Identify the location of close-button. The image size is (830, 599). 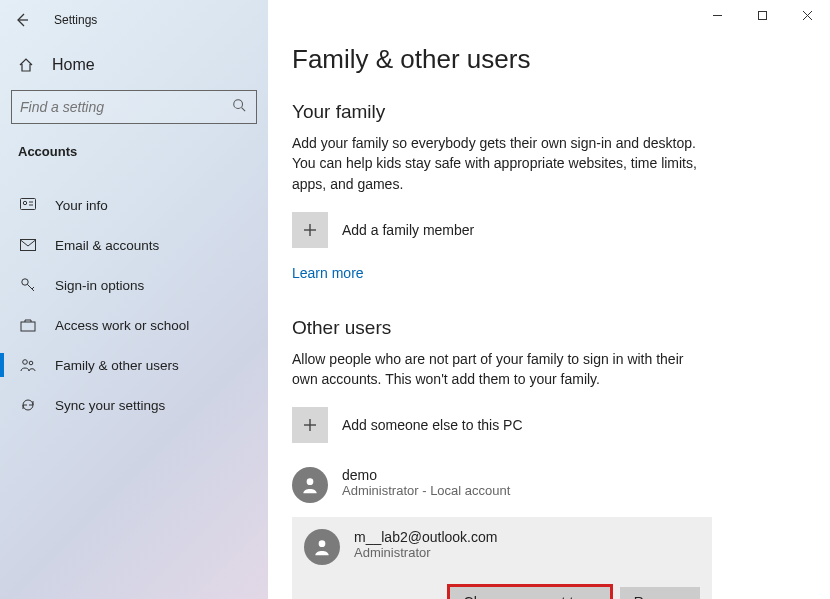
(808, 15).